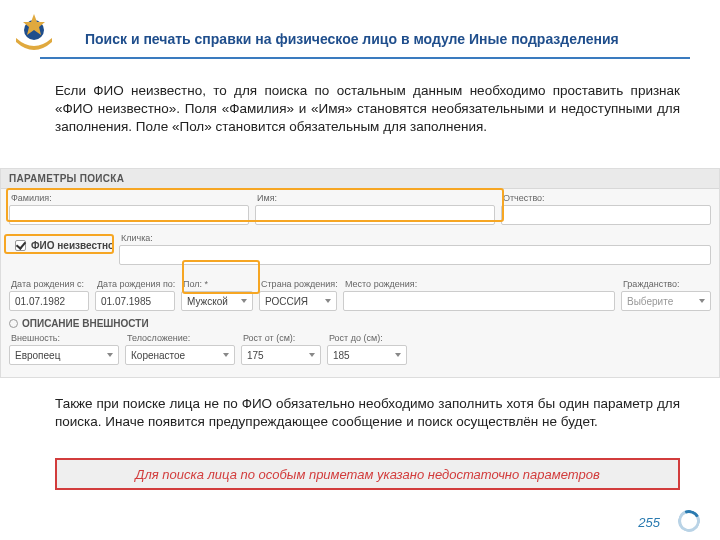 The image size is (720, 540). I want to click on warning-message: Для поиска лица по особым приметам указа…, so click(368, 474).